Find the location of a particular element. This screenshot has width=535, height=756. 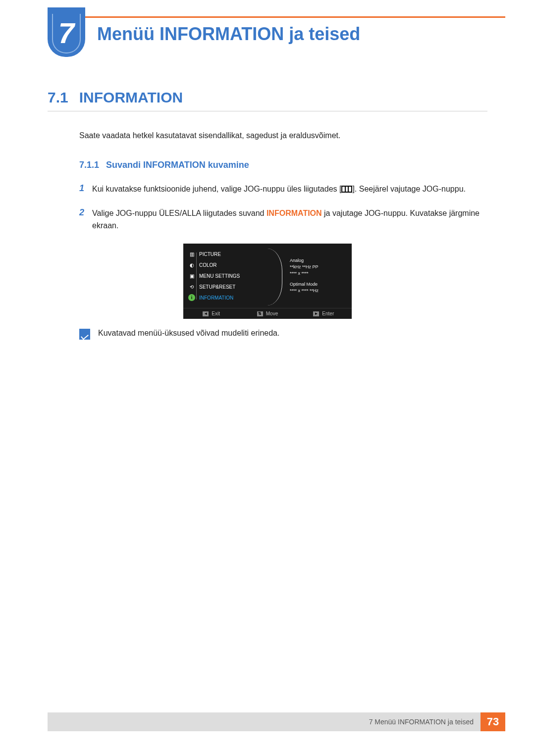

settings-icon: ▣ is located at coordinates (192, 276).